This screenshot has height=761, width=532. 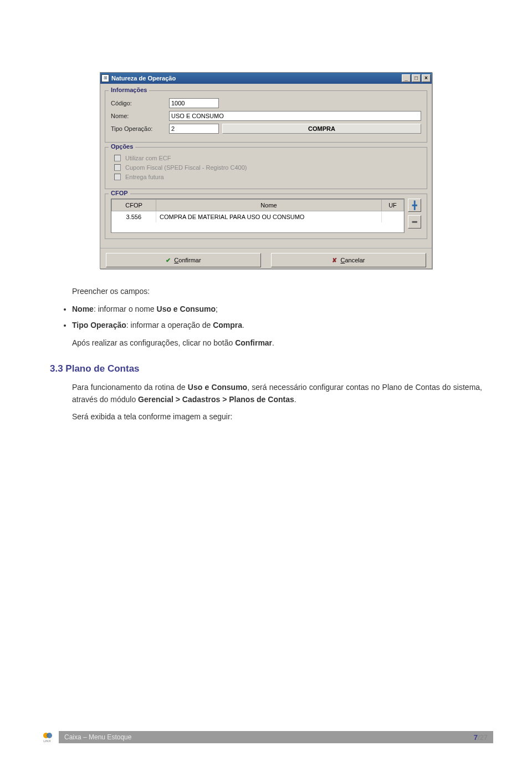 I want to click on apos-text: Após realizar as configurações, clicar n…, so click(x=277, y=343).